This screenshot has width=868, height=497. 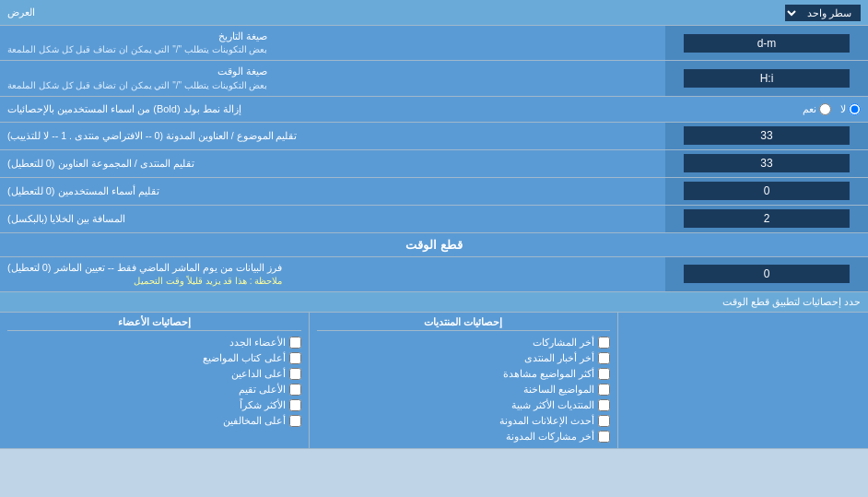 What do you see at coordinates (155, 406) in the screenshot?
I see `stats-item: الأكثر شكراً` at bounding box center [155, 406].